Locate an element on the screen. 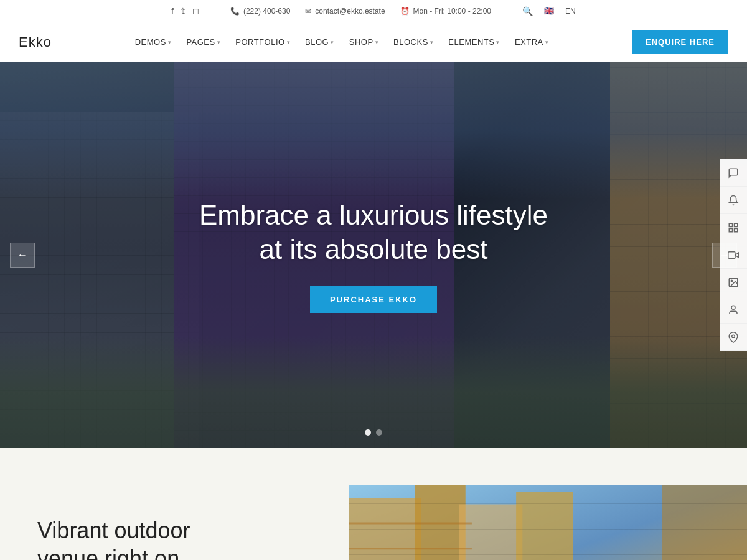 Image resolution: width=747 pixels, height=560 pixels. hero-title-line1: Embrace a luxurious lifestyle is located at coordinates (374, 215).